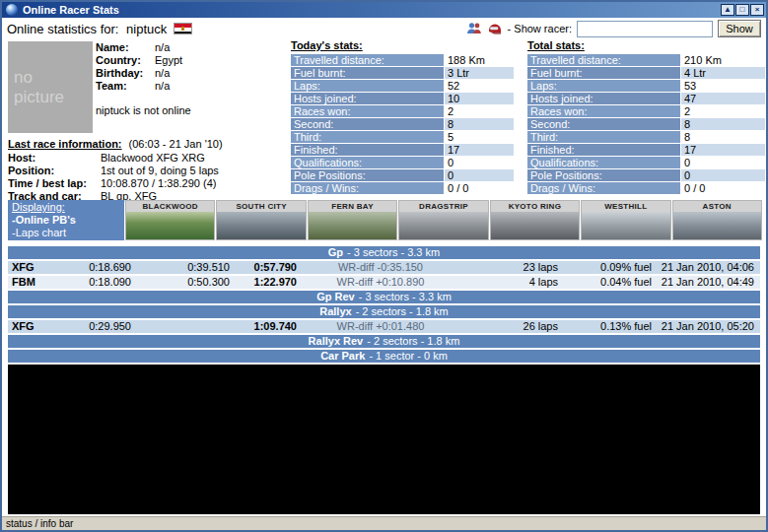 The image size is (768, 532). I want to click on show-racer-input, so click(645, 30).